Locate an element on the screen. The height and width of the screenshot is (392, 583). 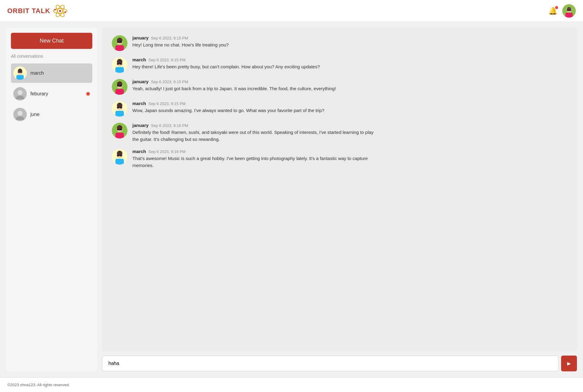
message-row: marchSep 6 2023, 9:15 PMWow, Japan sound… is located at coordinates (339, 109).